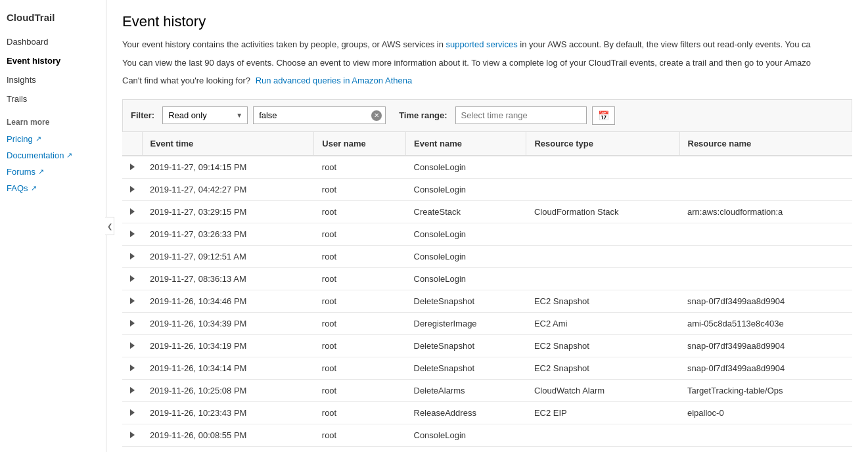 The image size is (868, 452). What do you see at coordinates (488, 346) in the screenshot?
I see `table-row: 2019-11-26, 10:34:19 PMrootDeleteSnapsho…` at bounding box center [488, 346].